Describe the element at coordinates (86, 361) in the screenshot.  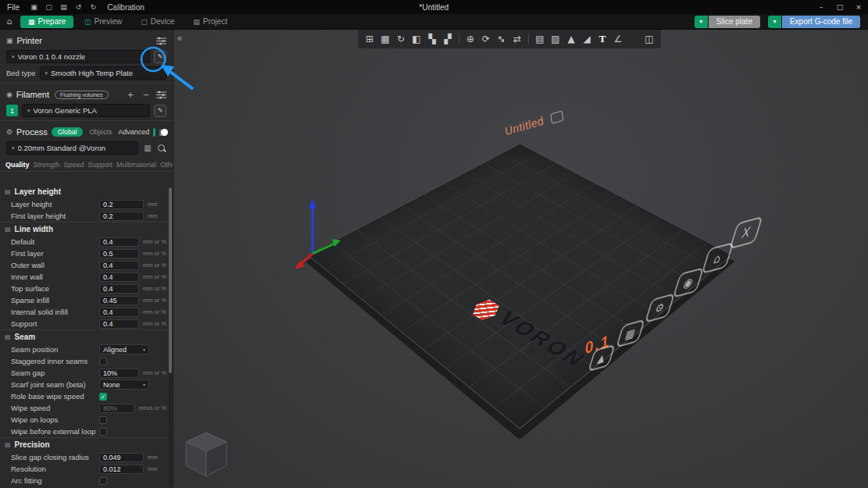
I see `param-row: Staggered inner seams` at that location.